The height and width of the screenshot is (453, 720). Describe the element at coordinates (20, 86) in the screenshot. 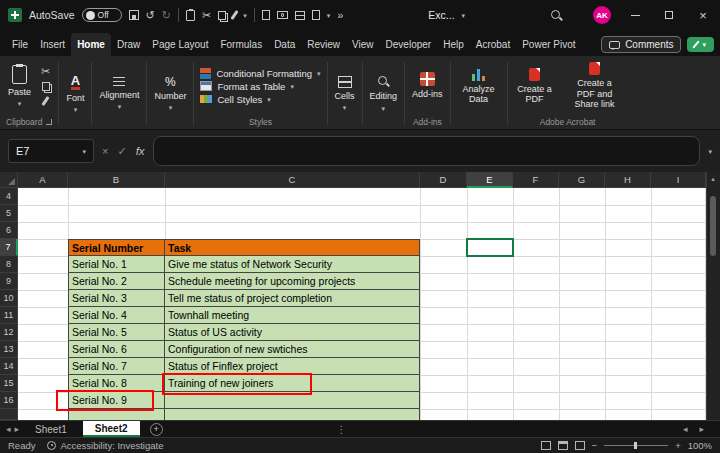

I see `paste-button: Paste ▾` at that location.